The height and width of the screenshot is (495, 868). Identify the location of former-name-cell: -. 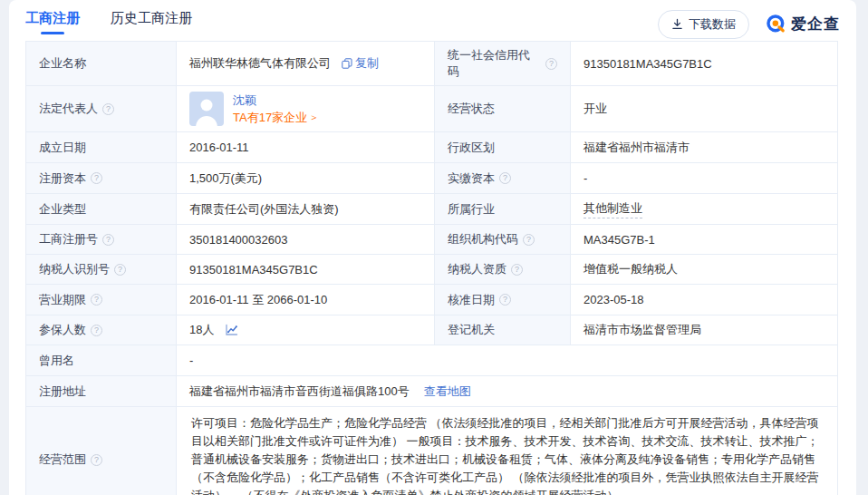
(506, 361).